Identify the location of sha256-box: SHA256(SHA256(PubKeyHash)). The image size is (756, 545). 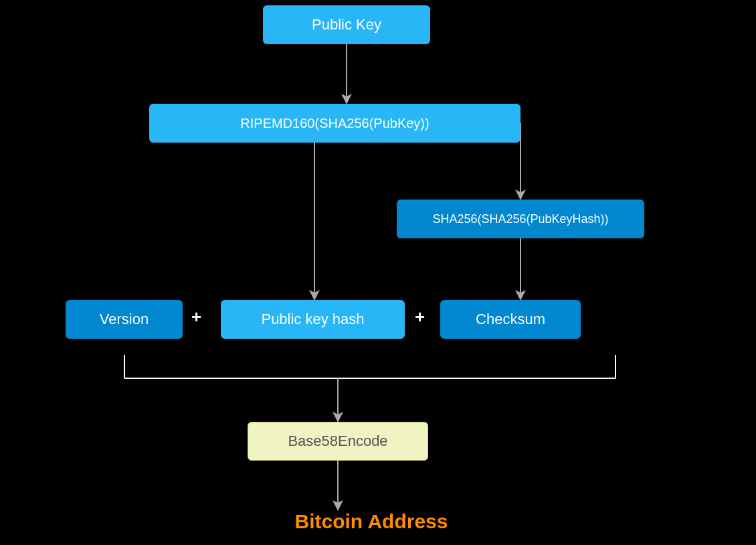
(521, 219).